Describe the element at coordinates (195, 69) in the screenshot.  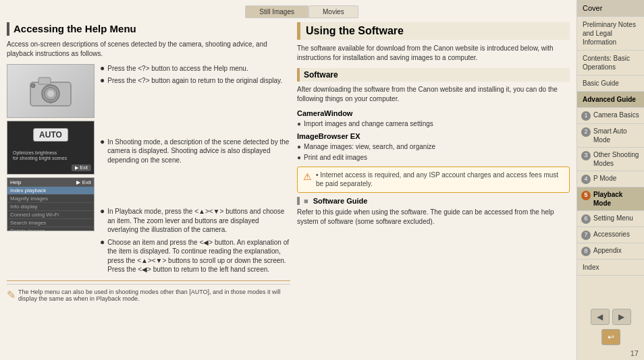
I see `bullet-1: ● Press the <?> button to access the Hel…` at that location.